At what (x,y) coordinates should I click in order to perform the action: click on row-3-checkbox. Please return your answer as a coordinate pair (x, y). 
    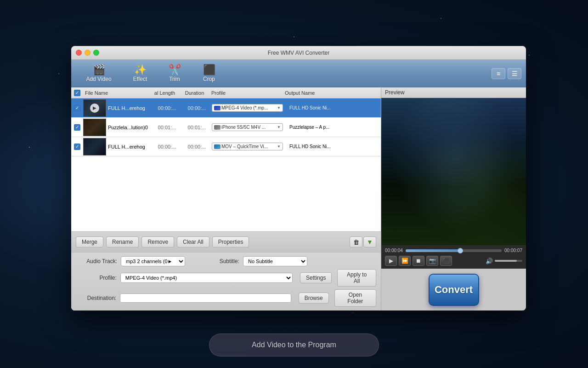
    Looking at the image, I should click on (77, 147).